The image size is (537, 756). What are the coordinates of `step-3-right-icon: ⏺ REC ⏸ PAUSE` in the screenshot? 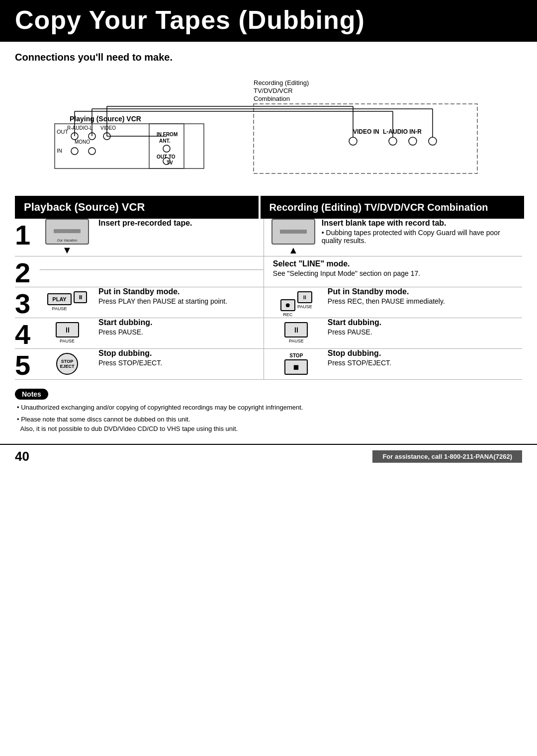 It's located at (296, 302).